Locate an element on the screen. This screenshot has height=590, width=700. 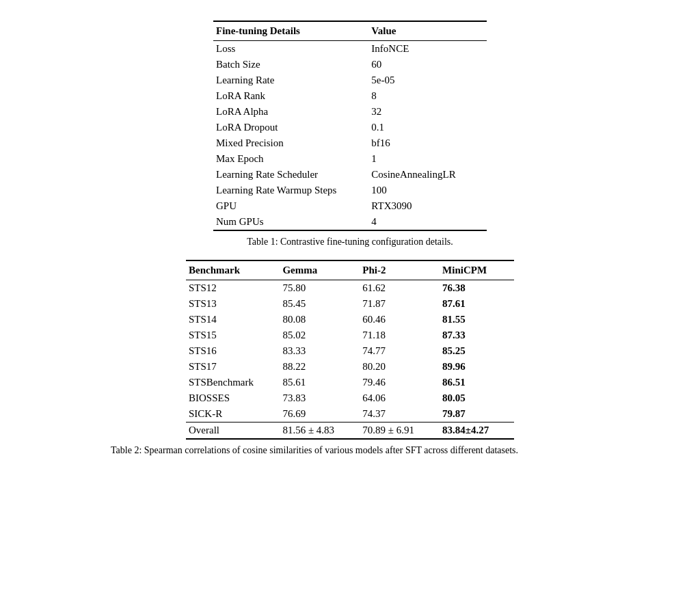
table1-cell-detail: GPU is located at coordinates (291, 206).